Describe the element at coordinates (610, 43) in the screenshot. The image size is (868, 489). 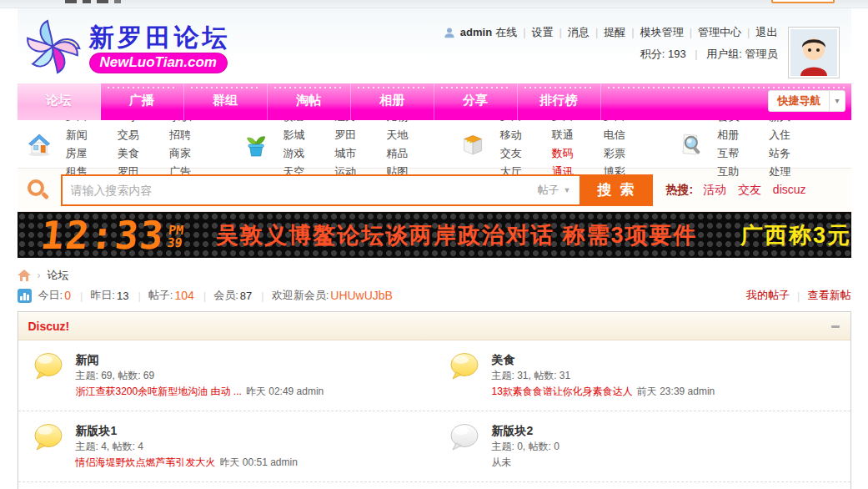
I see `user-panel: admin 在线 | 设置 | 消息 | 提醒 | 模块管理 | 管理中心 | …` at that location.